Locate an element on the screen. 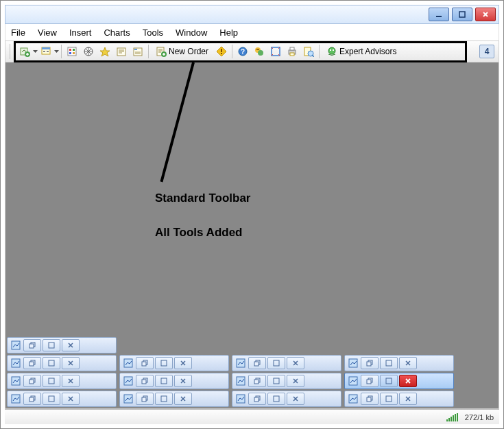  statusbar: 272/1 kb is located at coordinates (252, 417).